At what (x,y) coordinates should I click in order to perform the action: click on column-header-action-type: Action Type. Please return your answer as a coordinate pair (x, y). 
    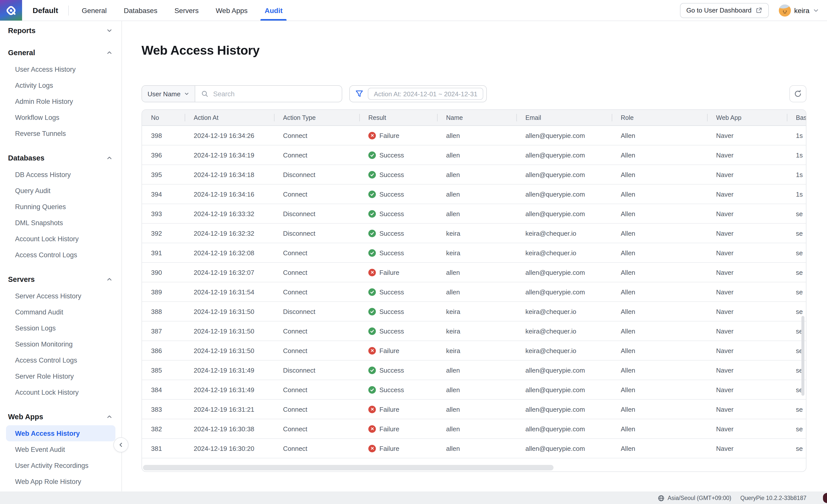
    Looking at the image, I should click on (317, 118).